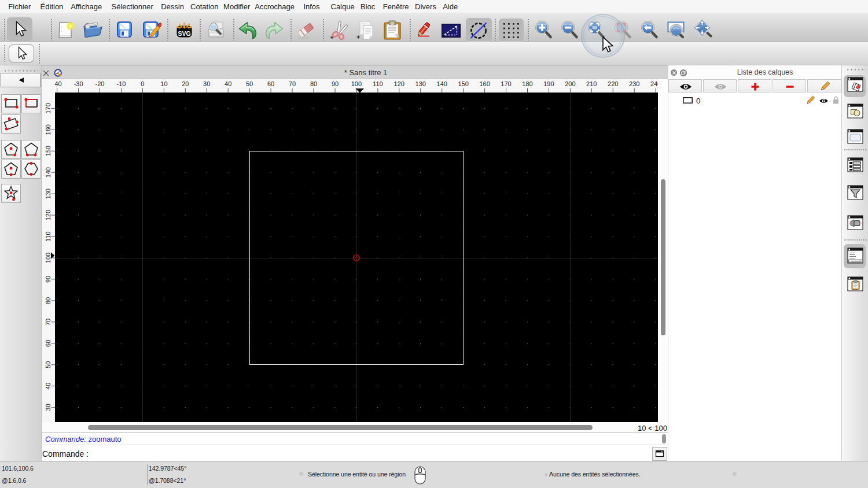 The height and width of the screenshot is (488, 868). I want to click on svg-text: 180, so click(527, 84).